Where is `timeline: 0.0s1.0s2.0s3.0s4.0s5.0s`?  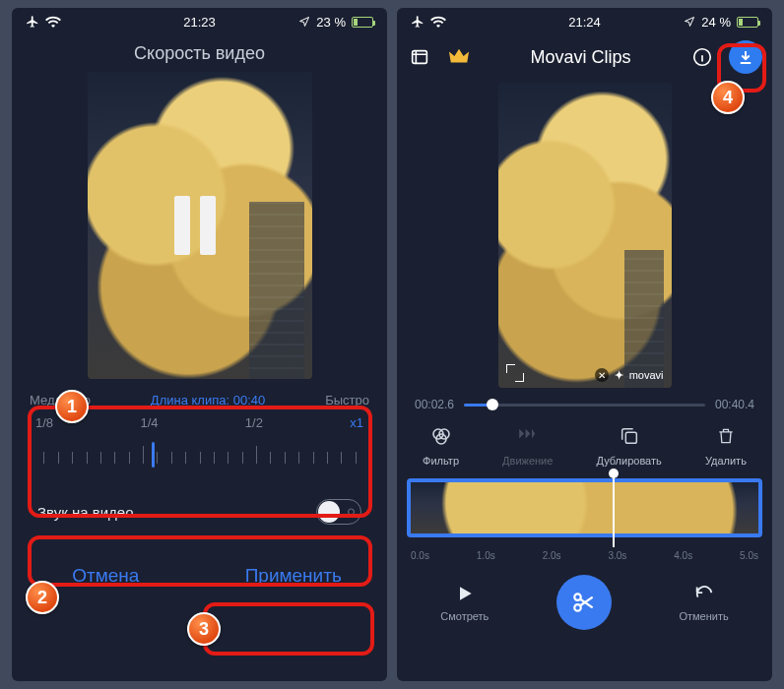
timeline: 0.0s1.0s2.0s3.0s4.0s5.0s is located at coordinates (585, 520).